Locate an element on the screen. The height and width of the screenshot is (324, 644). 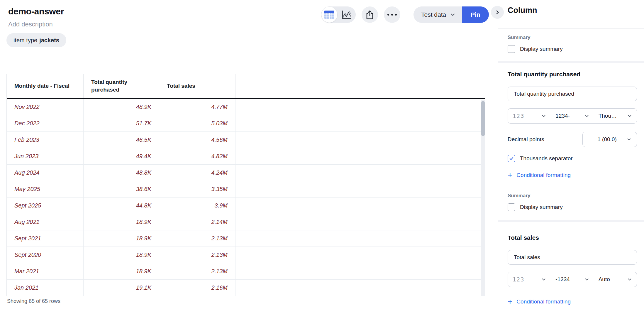
cell-value: 51.7K is located at coordinates (121, 123).